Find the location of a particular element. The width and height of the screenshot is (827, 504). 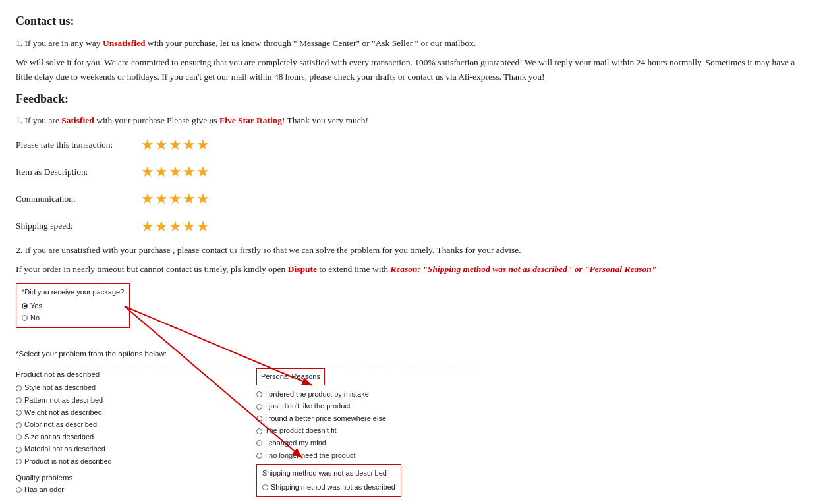

rating-label-shipping: Shipping speed: is located at coordinates (78, 226).